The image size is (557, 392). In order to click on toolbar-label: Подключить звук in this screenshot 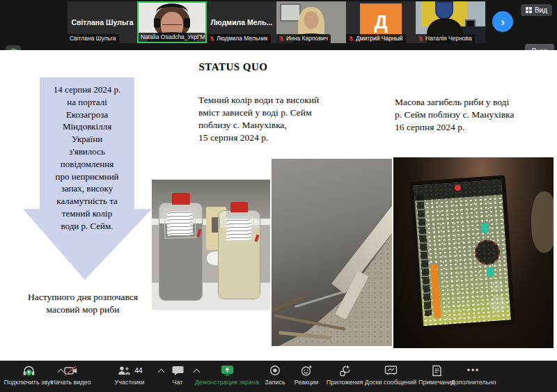, I will do `click(29, 382)`.